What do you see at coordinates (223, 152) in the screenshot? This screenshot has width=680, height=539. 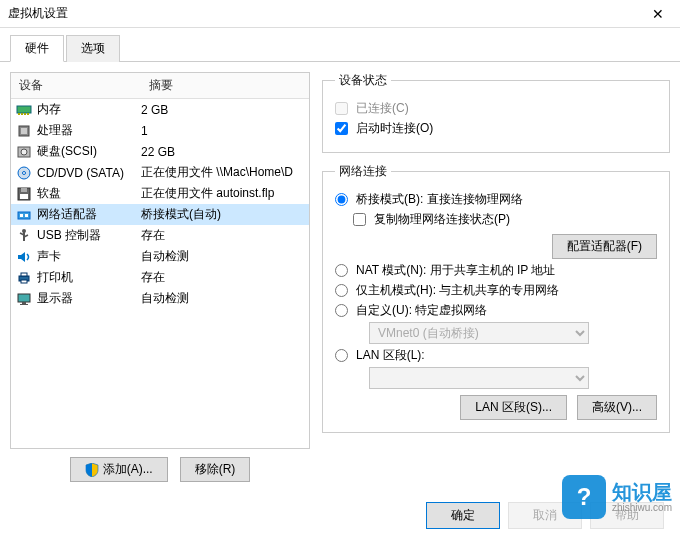 I see `hardware-summary: 22 GB` at bounding box center [223, 152].